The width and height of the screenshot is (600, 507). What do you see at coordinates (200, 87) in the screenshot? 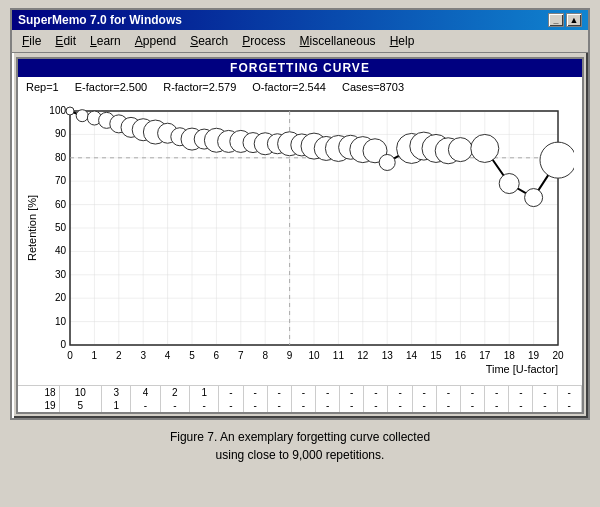
I see `stat-rfactor: R-factor=2.579` at bounding box center [200, 87].